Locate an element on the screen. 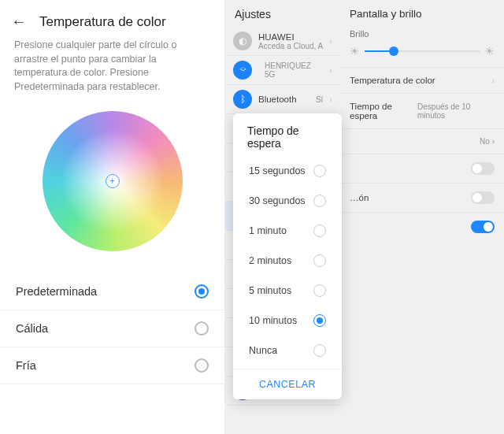 The width and height of the screenshot is (504, 434). brightness-slider is located at coordinates (422, 51).